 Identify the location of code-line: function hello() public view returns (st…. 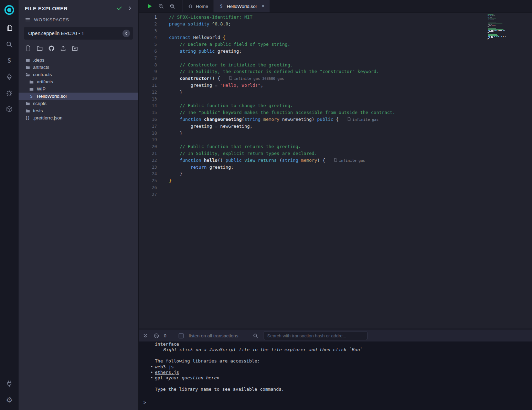
(326, 160).